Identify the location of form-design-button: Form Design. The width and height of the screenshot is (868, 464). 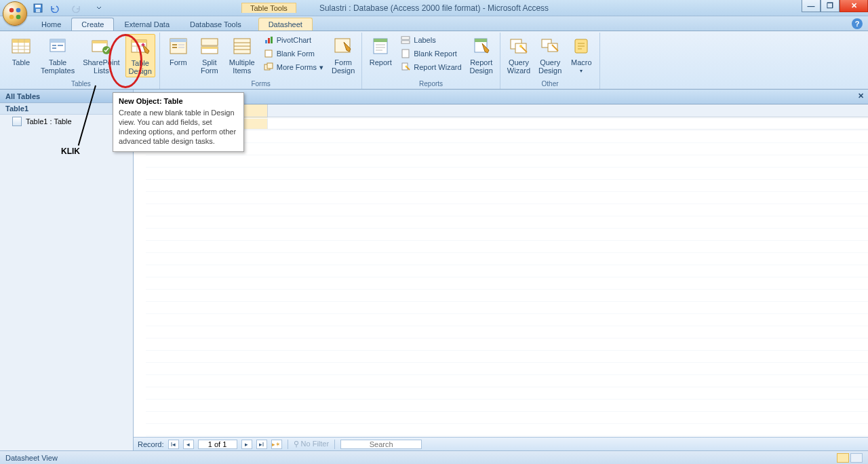
(343, 55).